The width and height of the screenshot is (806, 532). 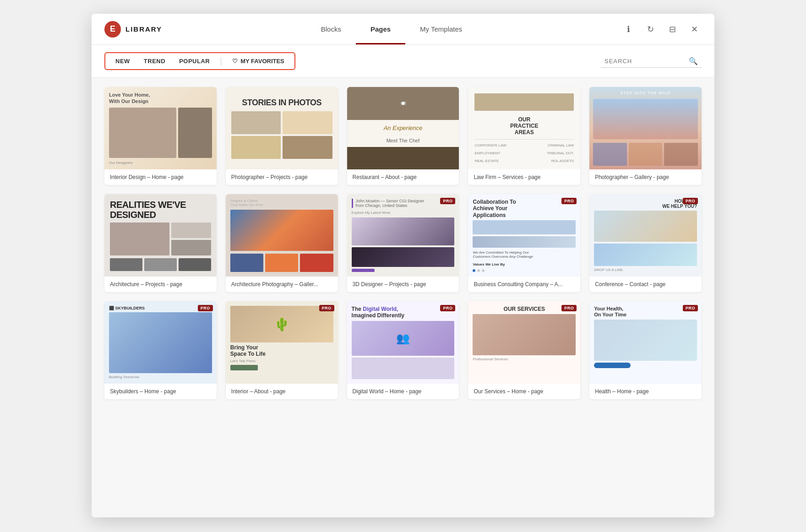 I want to click on card-skybuilders: PRO ⬛ SKYBUILDERS Building Tomorrow Skyb…, so click(x=160, y=350).